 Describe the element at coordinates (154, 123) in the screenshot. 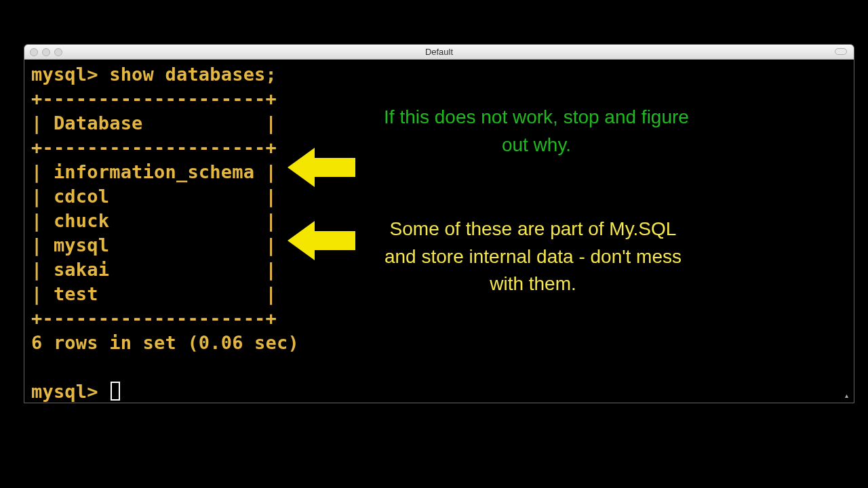

I see `table-header: | Database |` at that location.